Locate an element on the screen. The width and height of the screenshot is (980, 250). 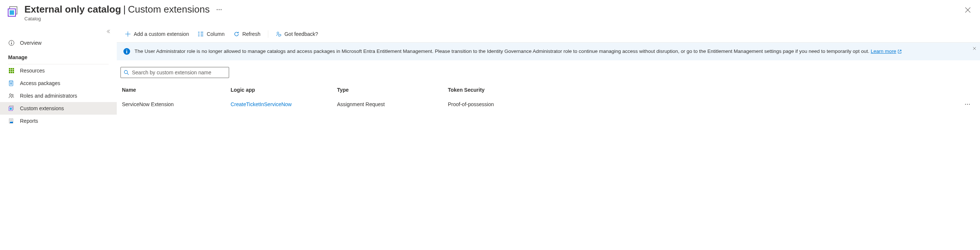
table-header: Name Logic app Type Token Security is located at coordinates (549, 91).